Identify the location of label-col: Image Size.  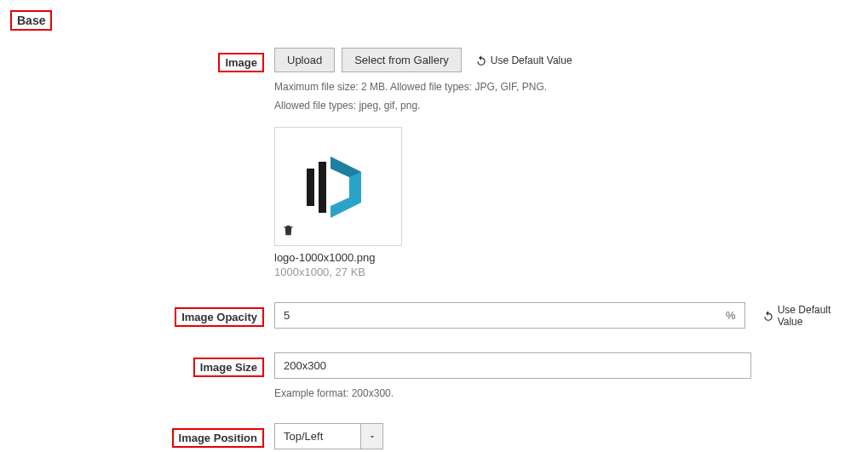
(142, 364).